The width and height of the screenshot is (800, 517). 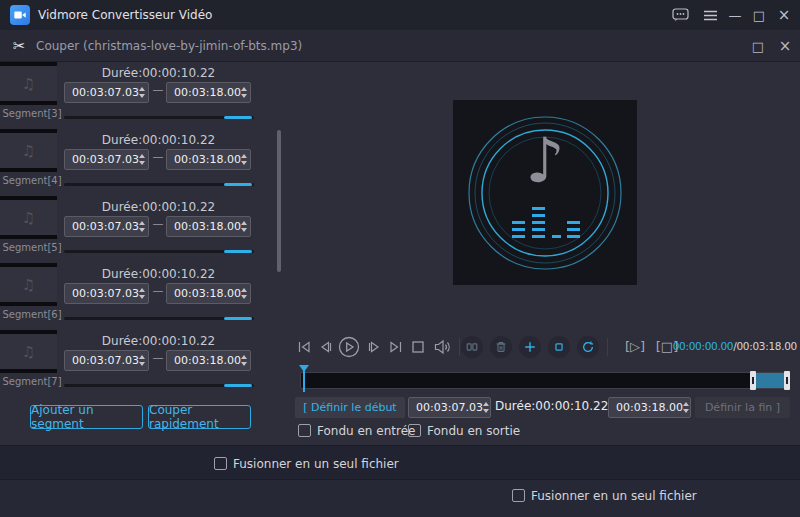 What do you see at coordinates (142, 96) in the screenshot?
I see `segment-row: ♫ Segment[3] Durée:00:00:10.22 00:03:07.…` at bounding box center [142, 96].